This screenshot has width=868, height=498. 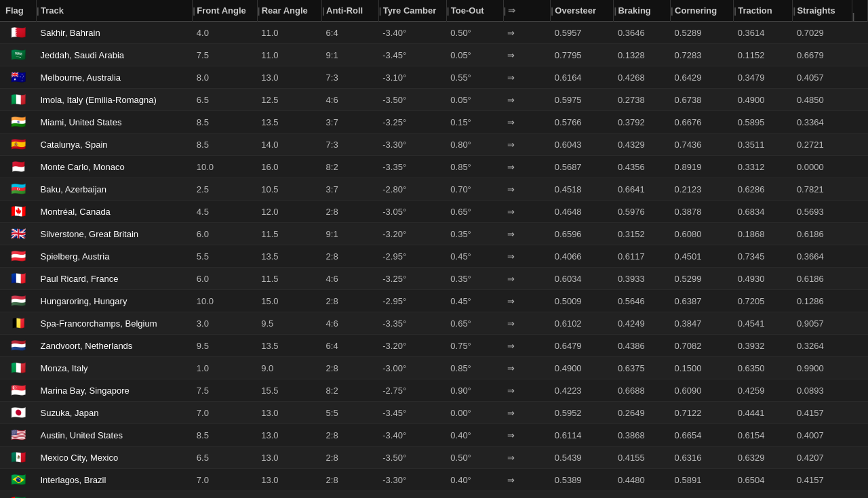 What do you see at coordinates (115, 495) in the screenshot?
I see `track-name: Yas Marina, UAE` at bounding box center [115, 495].